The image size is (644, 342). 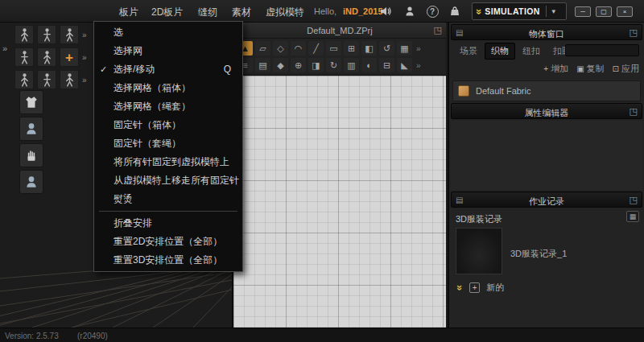 What do you see at coordinates (31, 155) in the screenshot?
I see `show-accessory-button` at bounding box center [31, 155].